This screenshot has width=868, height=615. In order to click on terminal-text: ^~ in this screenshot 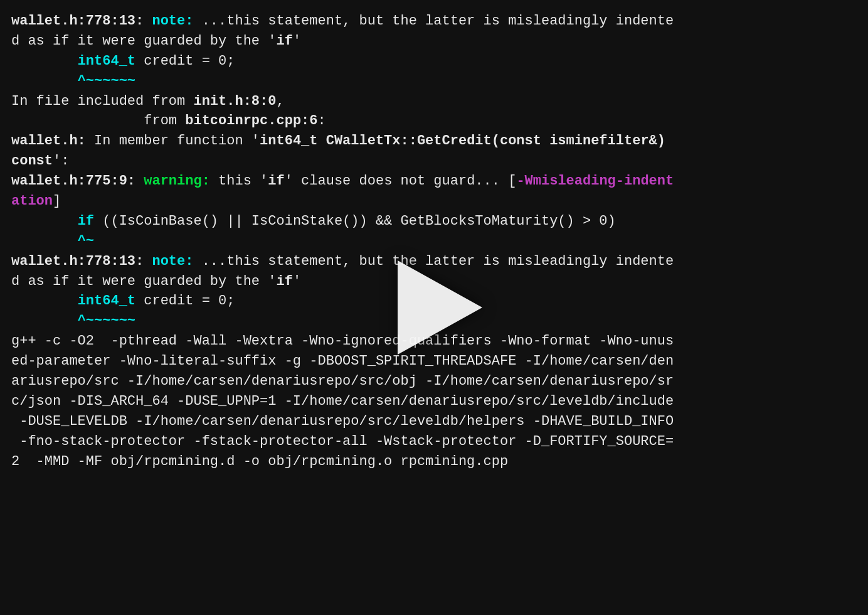, I will do `click(86, 241)`.